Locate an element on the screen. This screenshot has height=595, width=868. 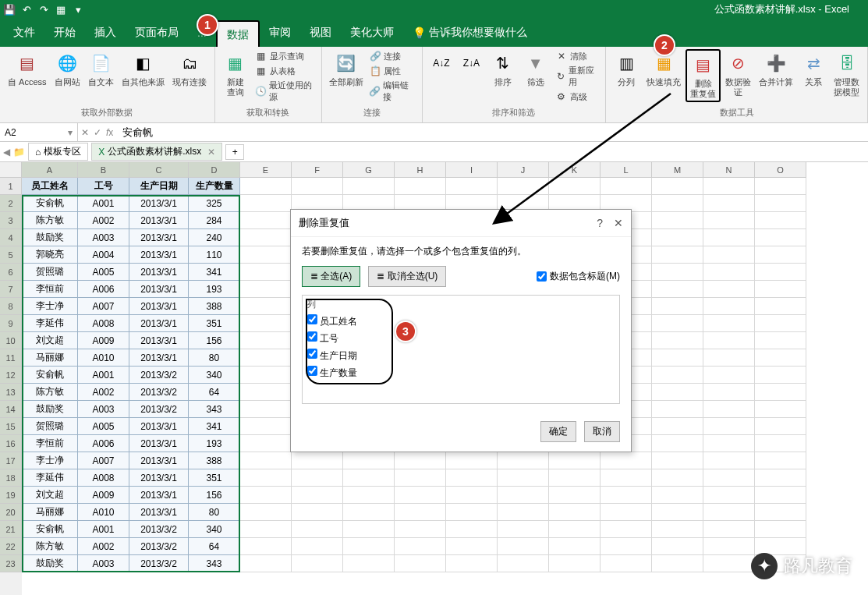
row-header: 15 is located at coordinates (11, 427).